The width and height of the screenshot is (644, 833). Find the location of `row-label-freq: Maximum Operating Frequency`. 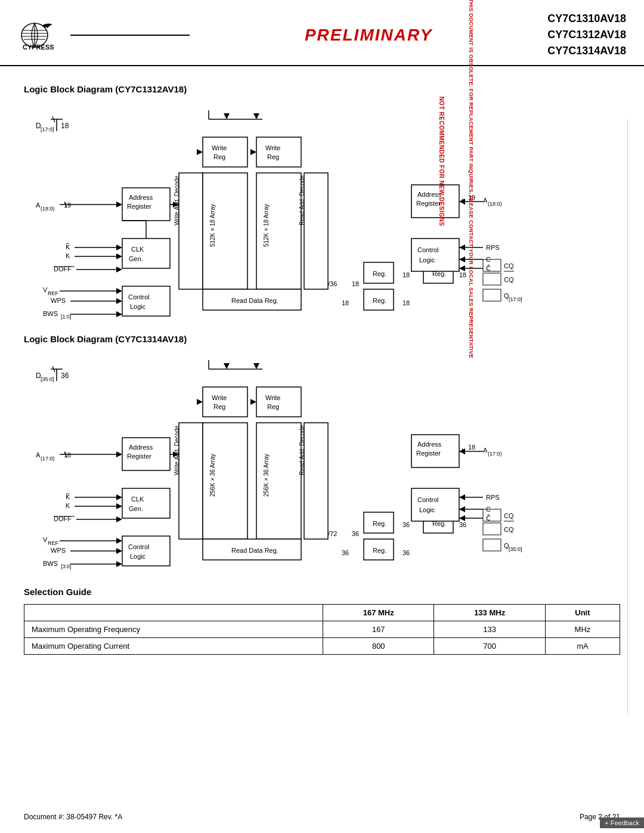

row-label-freq: Maximum Operating Frequency is located at coordinates (174, 630).